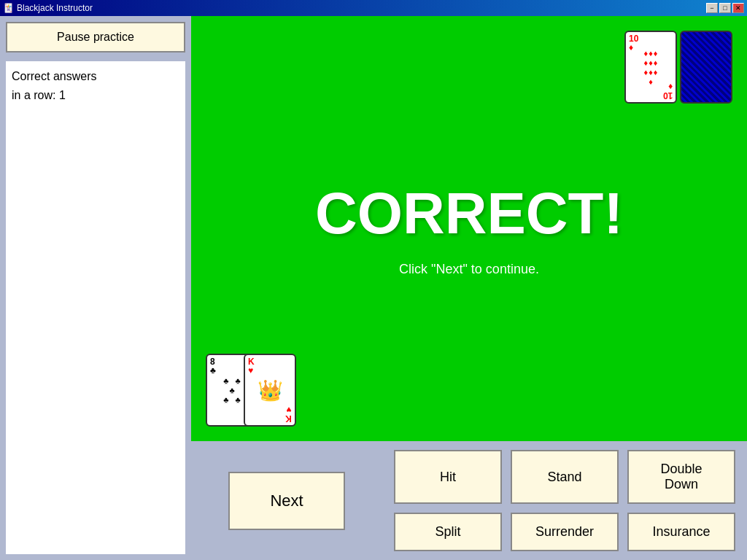  What do you see at coordinates (565, 532) in the screenshot?
I see `surrender-button: Surrender` at bounding box center [565, 532].